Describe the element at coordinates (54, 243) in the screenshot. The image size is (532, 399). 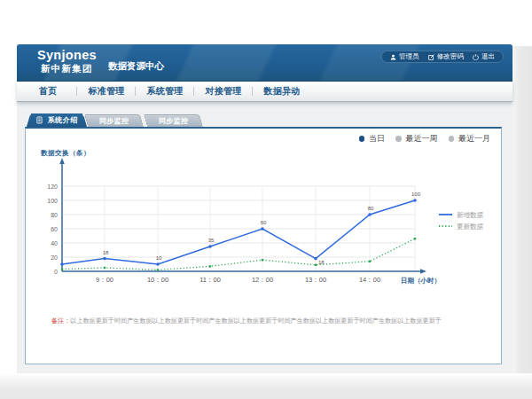
I see `svg-text: 40` at that location.